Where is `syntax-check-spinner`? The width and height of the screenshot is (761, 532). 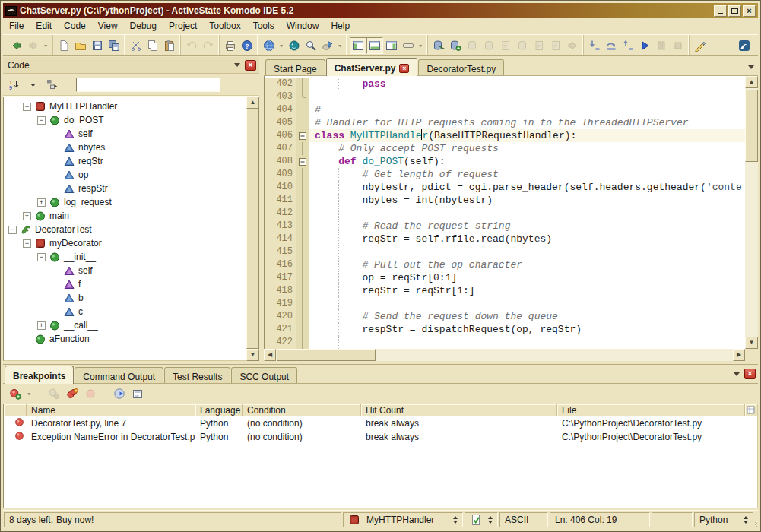 syntax-check-spinner is located at coordinates (490, 520).